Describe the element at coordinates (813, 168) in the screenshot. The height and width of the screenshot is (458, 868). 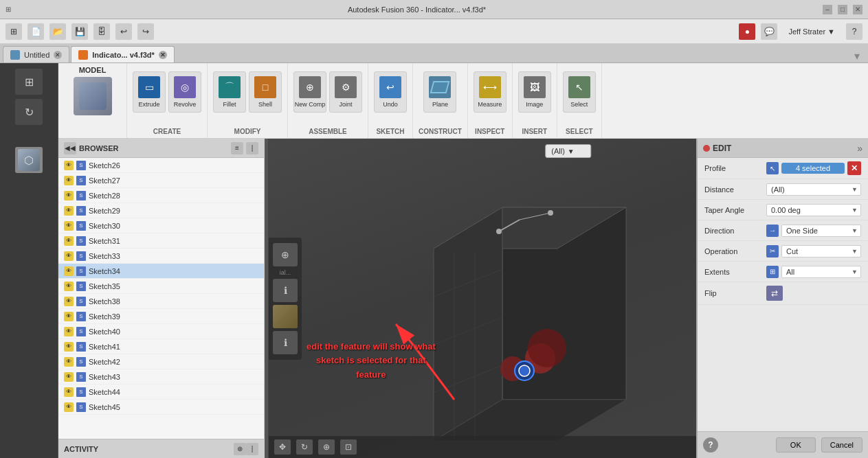
I see `profile-selected-button: 4 selected` at that location.